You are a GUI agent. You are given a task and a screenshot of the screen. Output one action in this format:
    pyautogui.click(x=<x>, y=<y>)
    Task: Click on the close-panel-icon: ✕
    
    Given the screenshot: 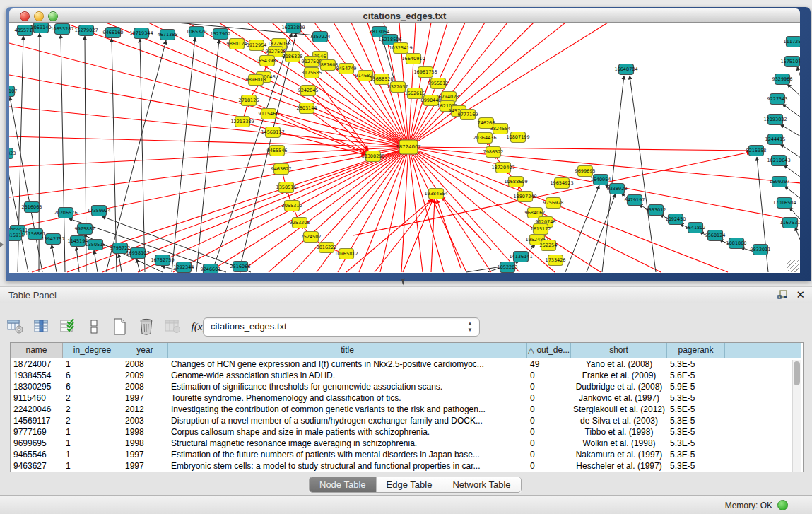 What is the action you would take?
    pyautogui.click(x=800, y=295)
    